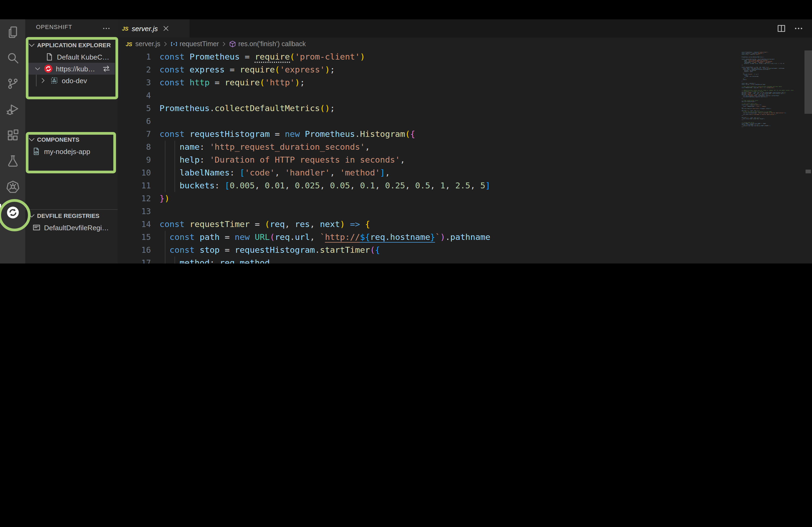 Image resolution: width=812 pixels, height=527 pixels. I want to click on line-number: 12, so click(134, 198).